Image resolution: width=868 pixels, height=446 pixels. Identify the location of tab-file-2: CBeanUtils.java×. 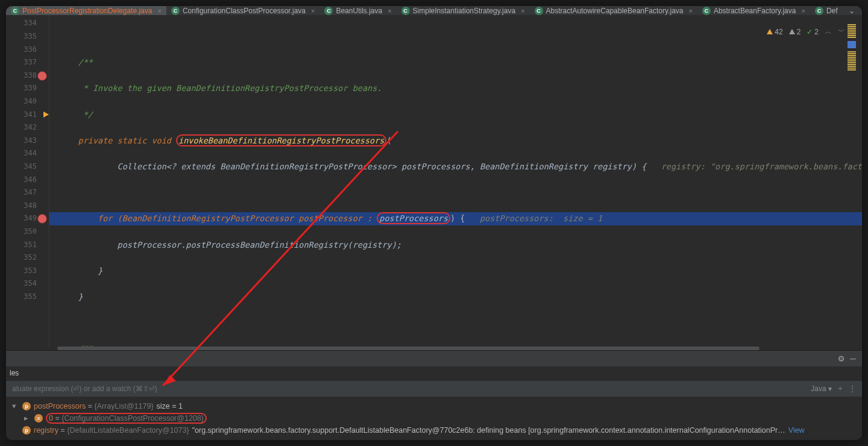
(358, 11).